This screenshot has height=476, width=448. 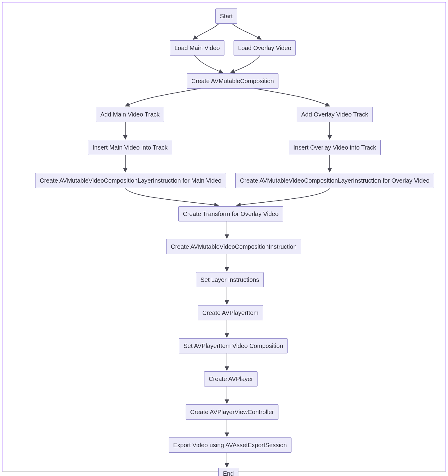 What do you see at coordinates (226, 16) in the screenshot?
I see `node-start: Start` at bounding box center [226, 16].